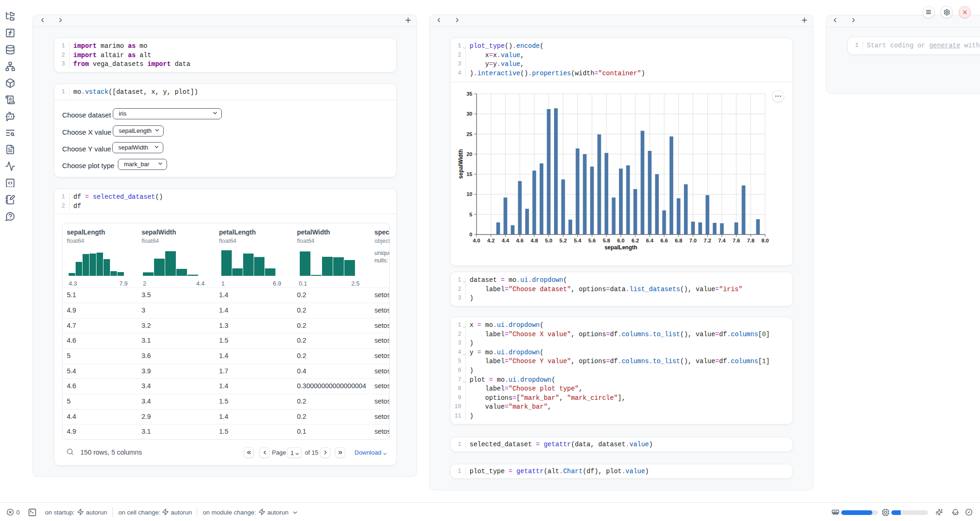 This screenshot has height=521, width=980. I want to click on svg-text: 10, so click(470, 195).